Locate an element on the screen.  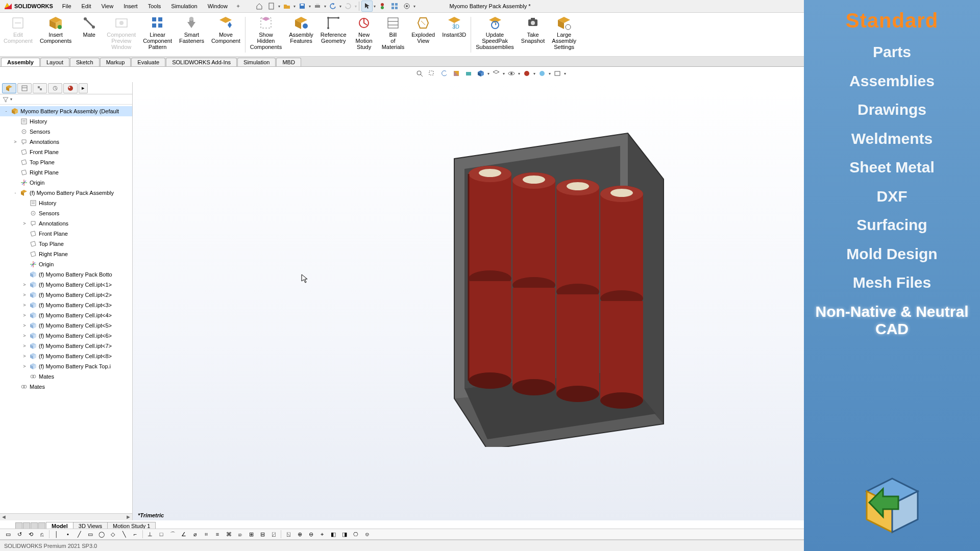
scene-icon is located at coordinates (542, 73).